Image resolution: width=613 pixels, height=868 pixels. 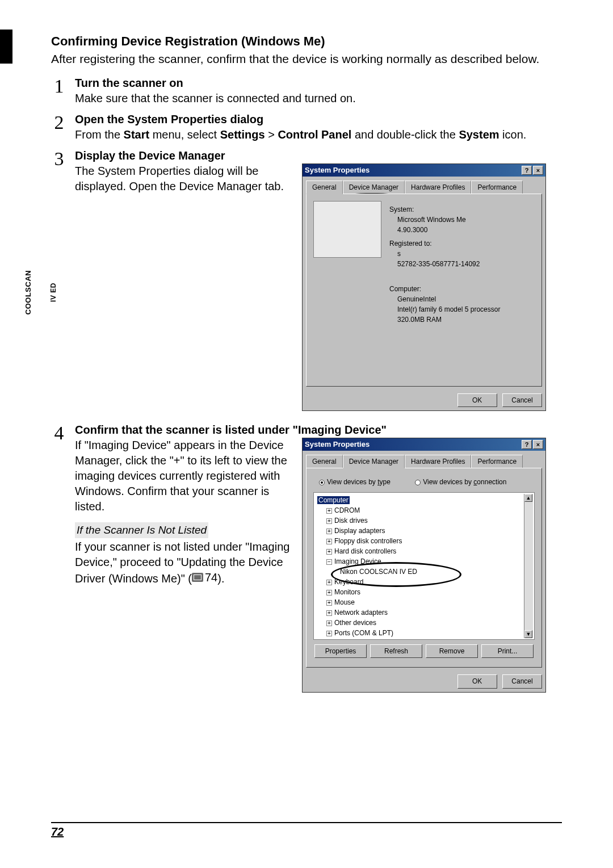 What do you see at coordinates (318, 119) in the screenshot?
I see `step-title: Open the System Properties dialog` at bounding box center [318, 119].